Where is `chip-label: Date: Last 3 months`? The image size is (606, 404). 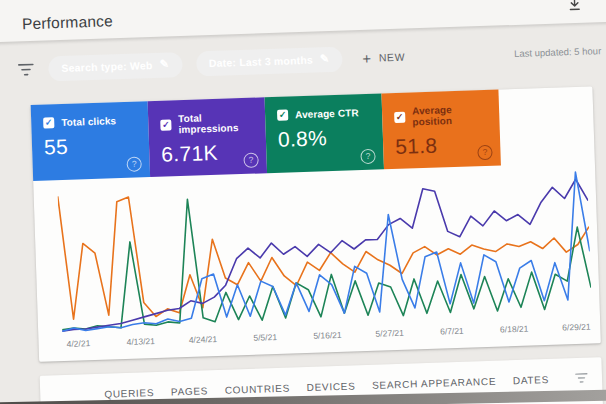
chip-label: Date: Last 3 months is located at coordinates (261, 62).